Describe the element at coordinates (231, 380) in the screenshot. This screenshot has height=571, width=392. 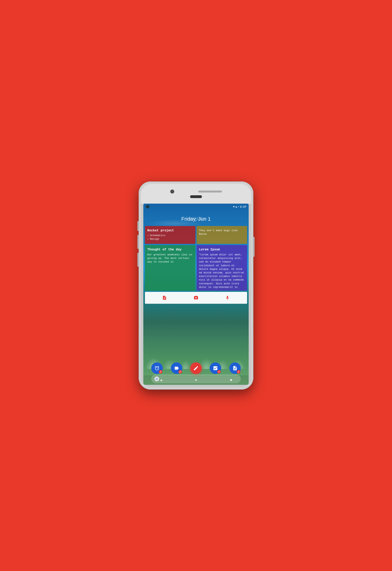
I see `recents-button: ■` at that location.